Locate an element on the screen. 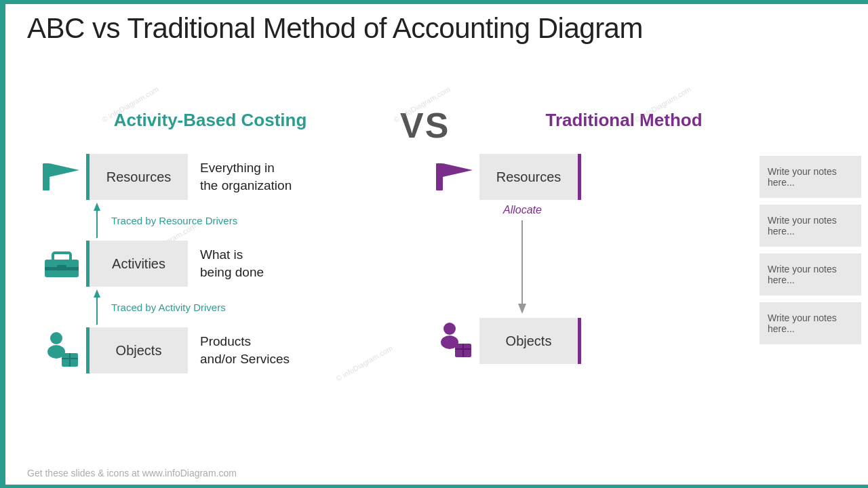 This screenshot has height=488, width=868. top-accent-bar is located at coordinates (437, 2).